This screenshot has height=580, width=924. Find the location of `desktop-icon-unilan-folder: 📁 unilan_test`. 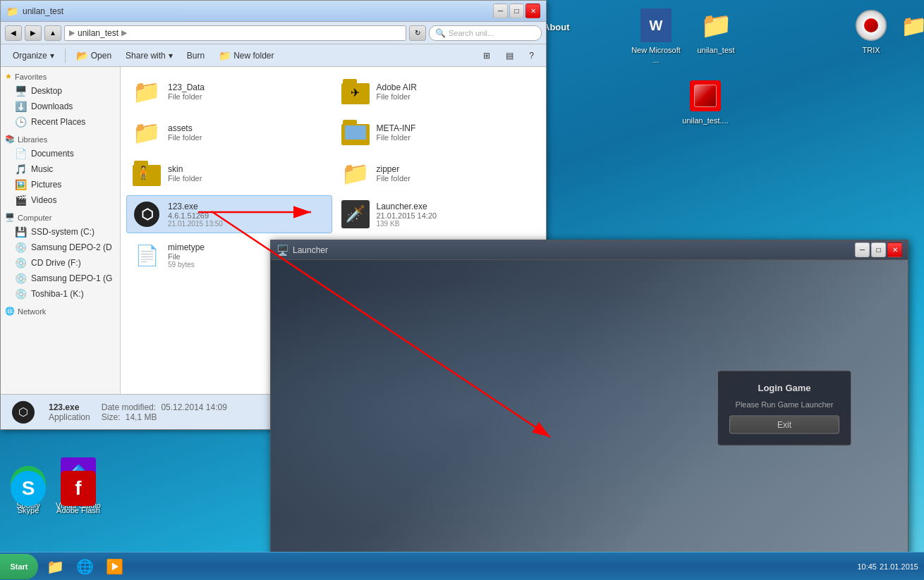

desktop-icon-unilan-folder: 📁 unilan_test is located at coordinates (716, 32).